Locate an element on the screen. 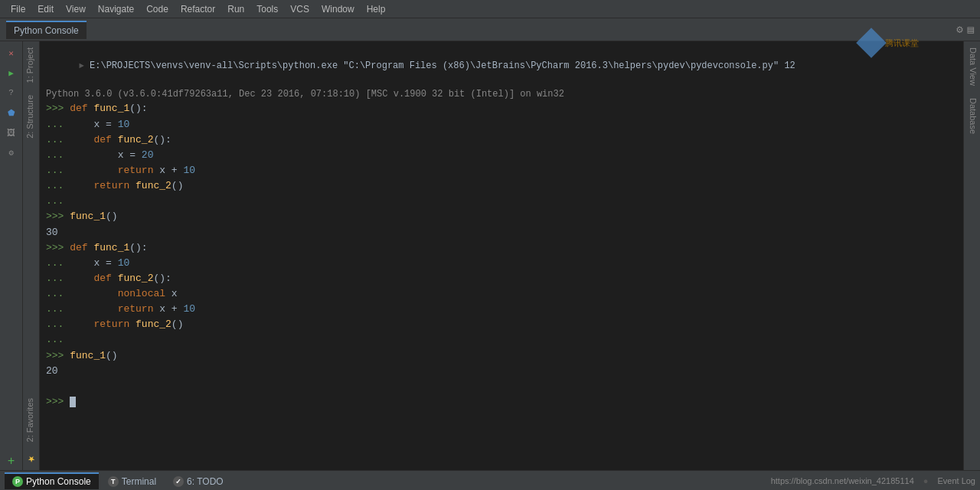  menu-help: Help is located at coordinates (377, 9).